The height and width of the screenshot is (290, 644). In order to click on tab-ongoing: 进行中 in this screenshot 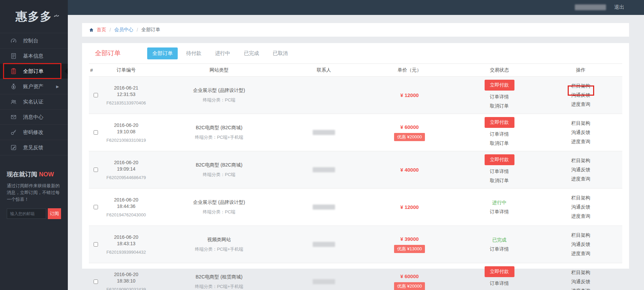, I will do `click(222, 54)`.